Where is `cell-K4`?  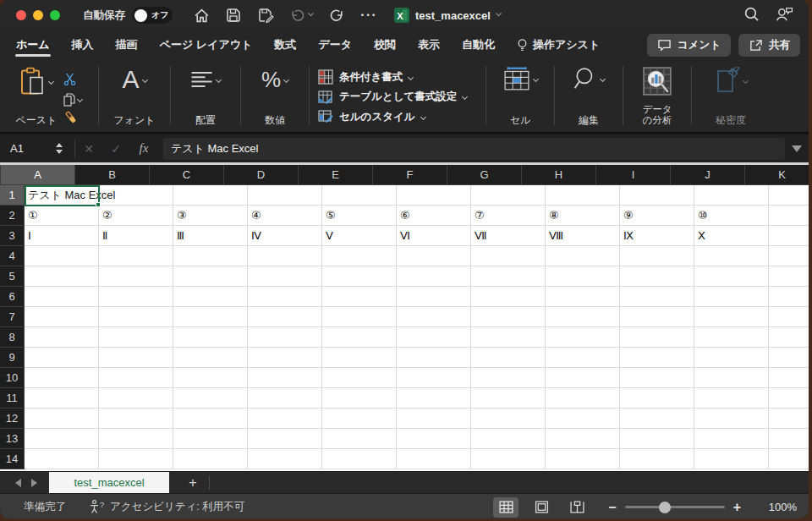 cell-K4 is located at coordinates (788, 256).